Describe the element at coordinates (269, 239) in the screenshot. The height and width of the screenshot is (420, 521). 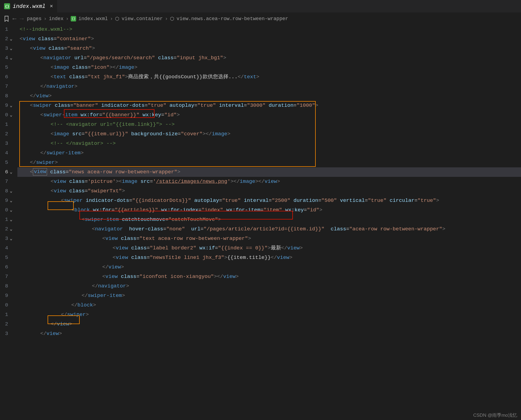
I see `code-line: <view class="text acea-row row-between-w…` at that location.